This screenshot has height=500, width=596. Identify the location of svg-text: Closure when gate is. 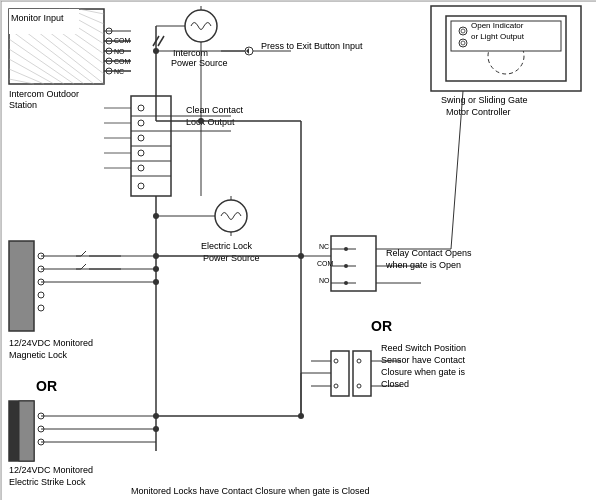
(424, 372).